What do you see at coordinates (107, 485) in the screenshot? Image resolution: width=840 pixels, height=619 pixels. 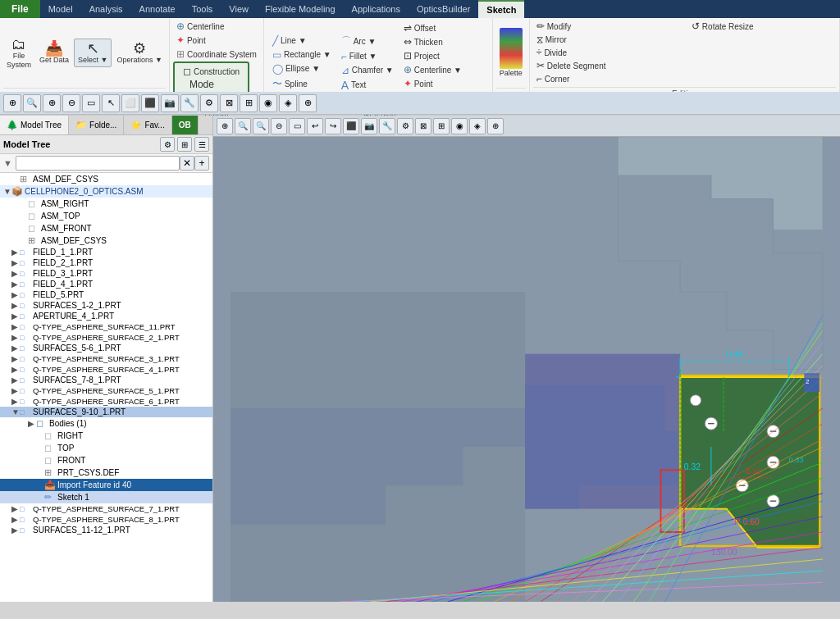 I see `tree-item-import-feature: 📥 Import Feature id 40` at bounding box center [107, 485].